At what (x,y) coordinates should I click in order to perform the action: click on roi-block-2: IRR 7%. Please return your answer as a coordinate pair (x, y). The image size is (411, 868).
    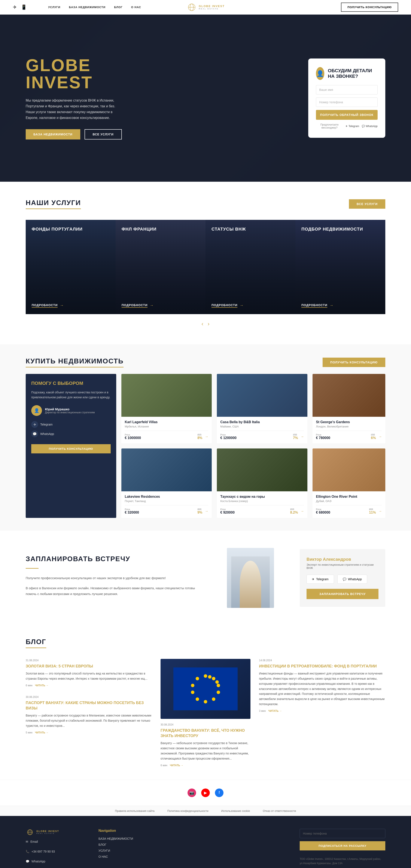
    Looking at the image, I should click on (296, 437).